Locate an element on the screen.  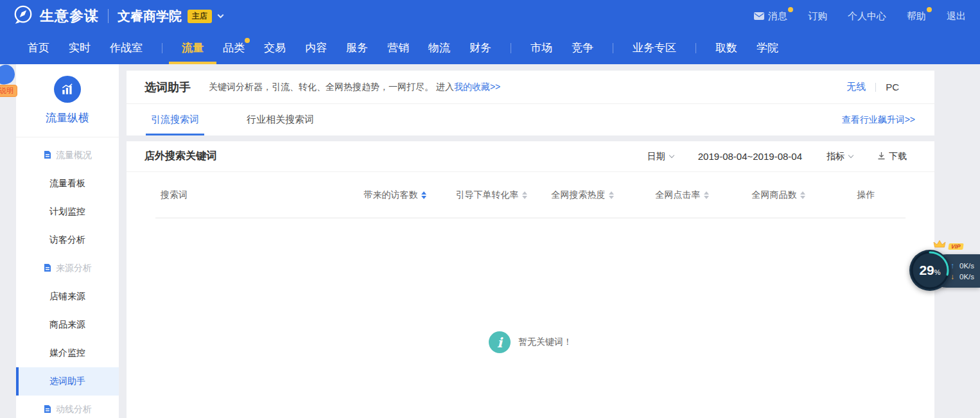
app-name: 生意参谋 is located at coordinates (69, 16).